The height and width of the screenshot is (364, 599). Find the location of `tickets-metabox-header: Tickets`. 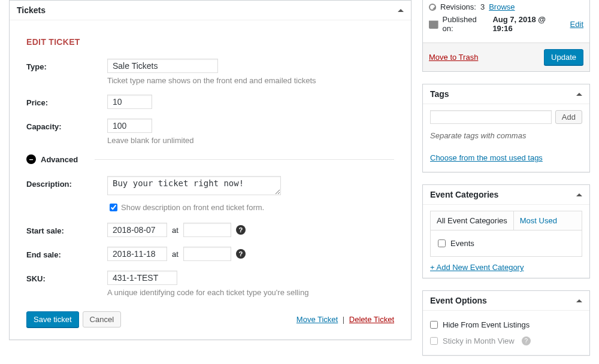

tickets-metabox-header: Tickets is located at coordinates (210, 11).